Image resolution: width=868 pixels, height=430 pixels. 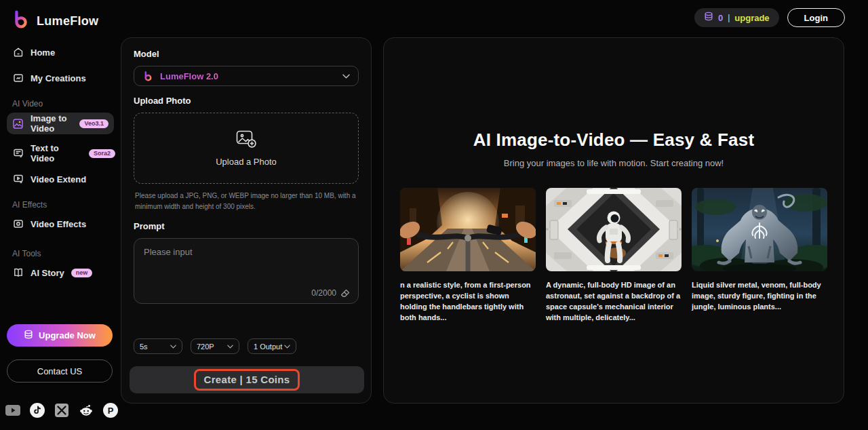 I want to click on video-effects-icon, so click(x=18, y=224).